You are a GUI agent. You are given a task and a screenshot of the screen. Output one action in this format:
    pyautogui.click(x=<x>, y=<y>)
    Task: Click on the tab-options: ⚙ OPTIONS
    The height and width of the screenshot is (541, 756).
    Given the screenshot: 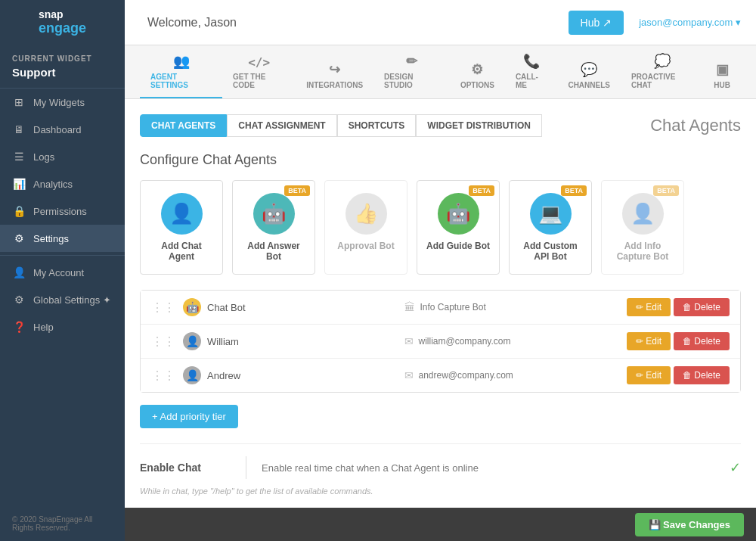 What is the action you would take?
    pyautogui.click(x=478, y=76)
    